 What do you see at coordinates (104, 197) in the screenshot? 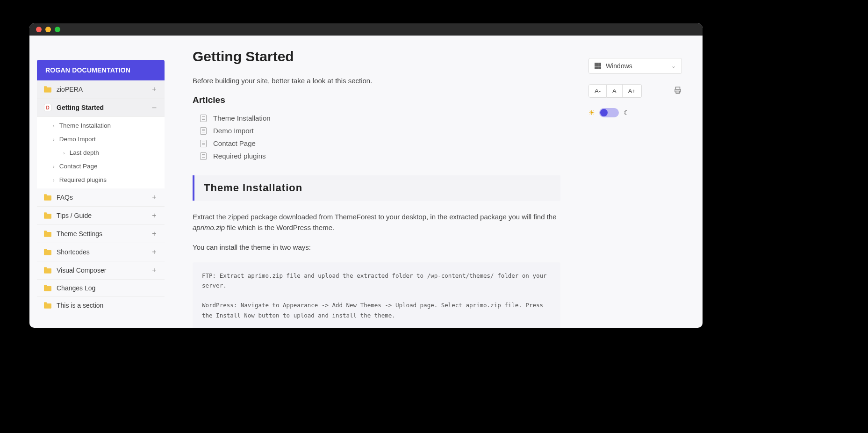
I see `sidebar-item-label: FAQs` at bounding box center [104, 197].